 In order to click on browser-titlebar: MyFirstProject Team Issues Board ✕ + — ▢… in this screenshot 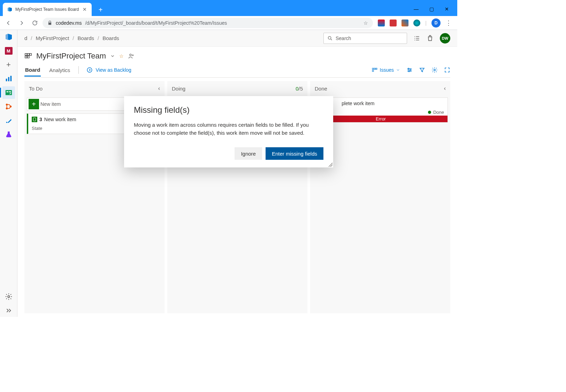, I will do `click(229, 8)`.